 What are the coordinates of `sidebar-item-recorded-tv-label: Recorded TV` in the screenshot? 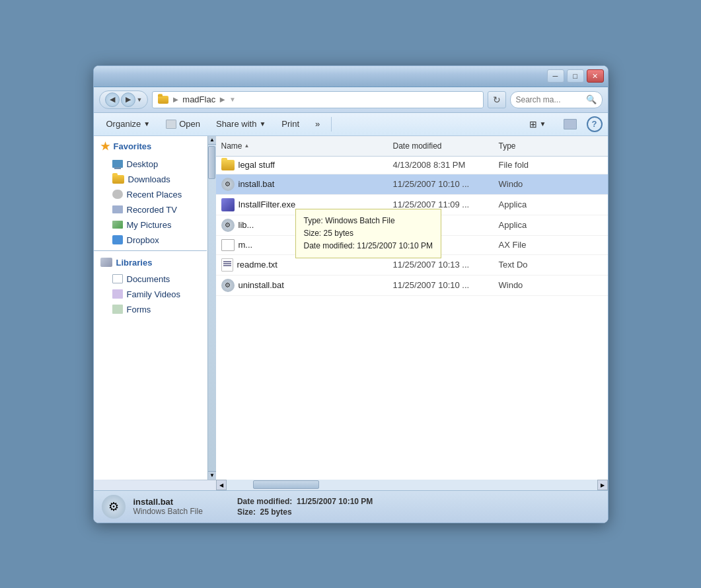 It's located at (152, 210).